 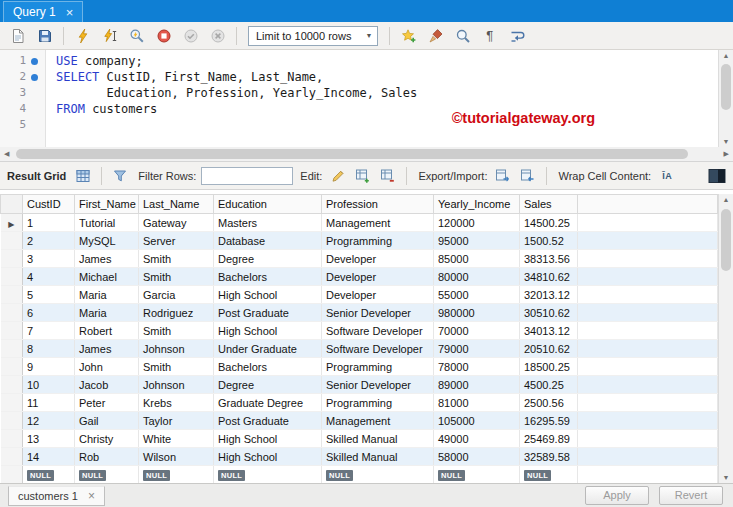 What do you see at coordinates (338, 176) in the screenshot?
I see `edit-record-icon` at bounding box center [338, 176].